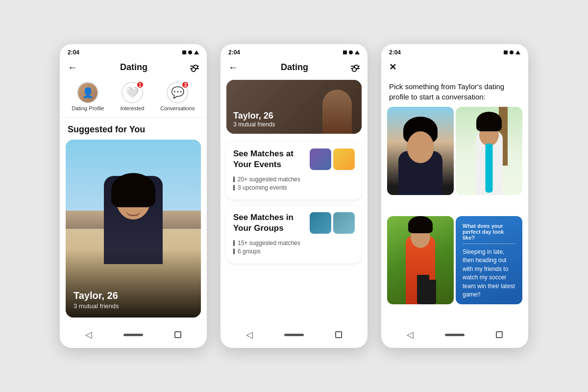 This screenshot has height=392, width=588. I want to click on nav-back-3: ◁, so click(410, 335).